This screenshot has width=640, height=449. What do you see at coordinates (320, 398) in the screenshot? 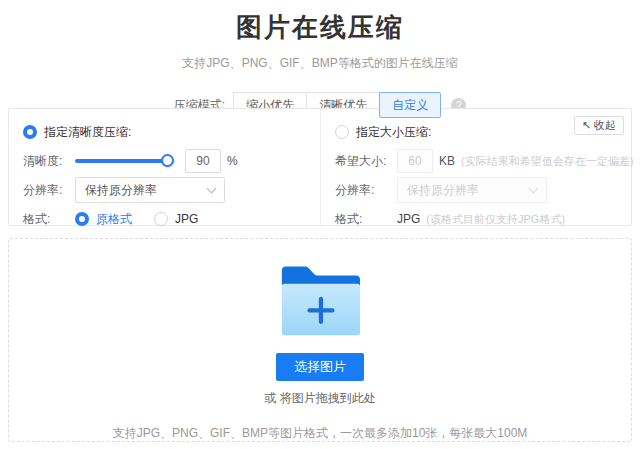
I see `drag-hint: 或 将图片拖拽到此处` at bounding box center [320, 398].